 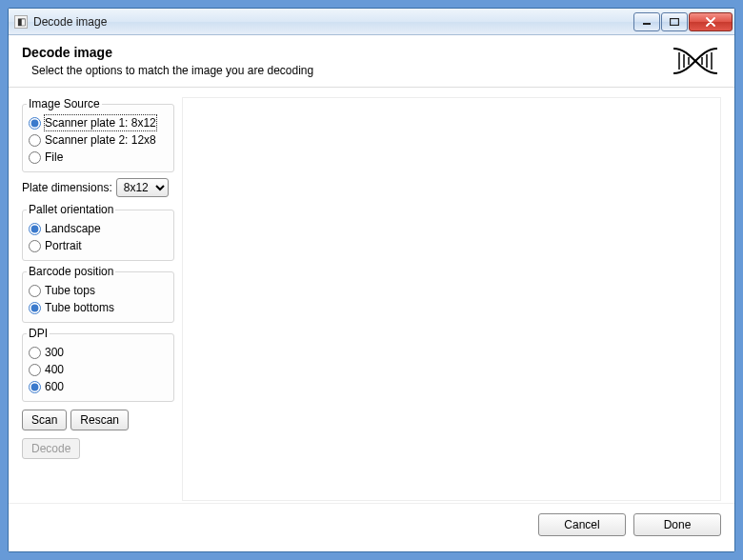 What do you see at coordinates (34, 246) in the screenshot?
I see `orientation-portrait-radio` at bounding box center [34, 246].